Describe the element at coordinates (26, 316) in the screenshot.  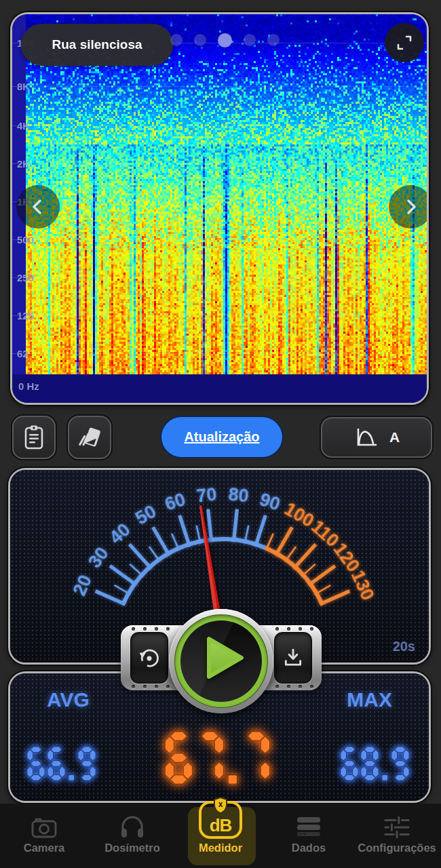
I see `freq-tick-label: 125` at that location.